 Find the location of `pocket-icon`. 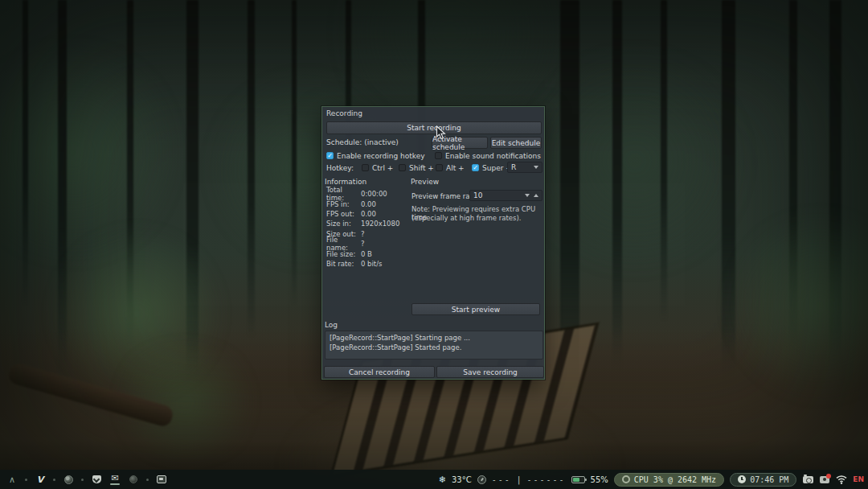

pocket-icon is located at coordinates (96, 479).